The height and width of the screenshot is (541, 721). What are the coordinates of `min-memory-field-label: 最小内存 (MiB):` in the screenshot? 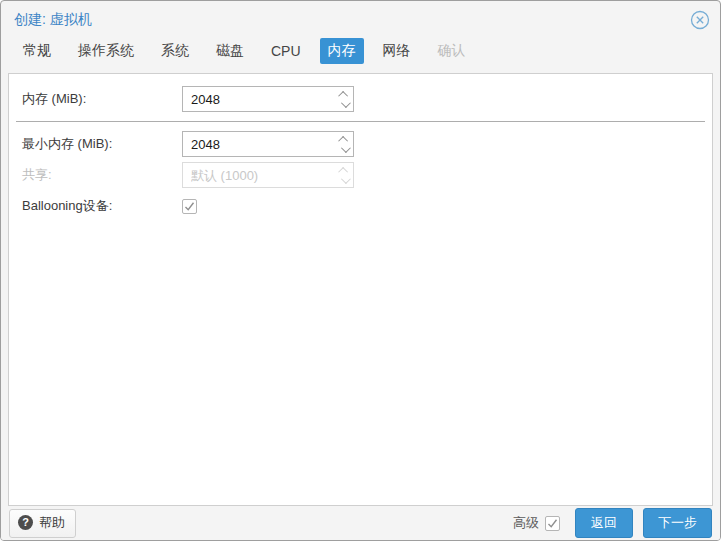 It's located at (99, 144).